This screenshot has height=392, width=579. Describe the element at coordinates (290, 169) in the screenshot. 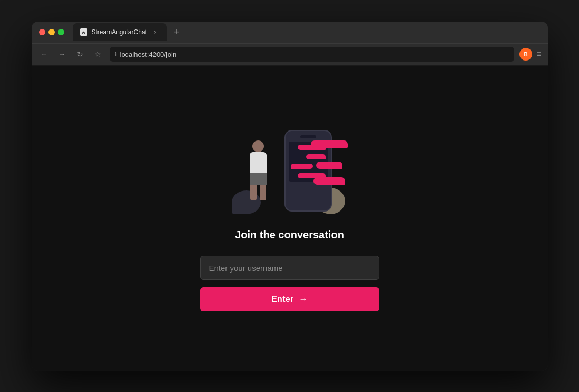

I see `illustration` at that location.